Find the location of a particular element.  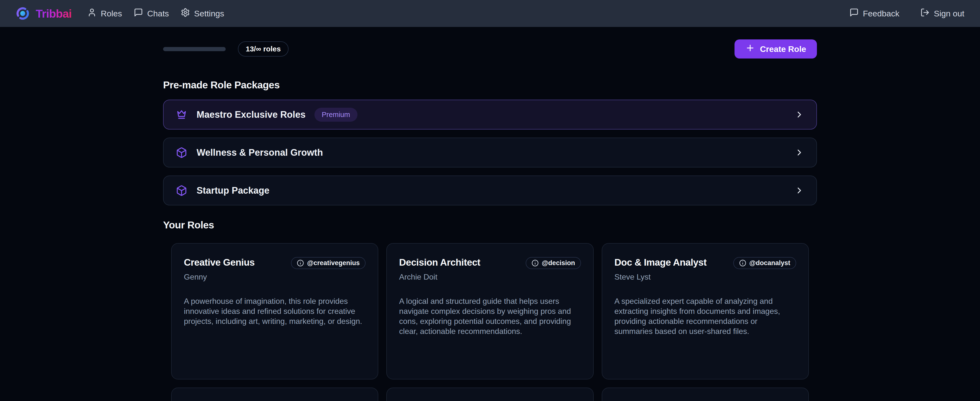

crown-icon is located at coordinates (181, 115).